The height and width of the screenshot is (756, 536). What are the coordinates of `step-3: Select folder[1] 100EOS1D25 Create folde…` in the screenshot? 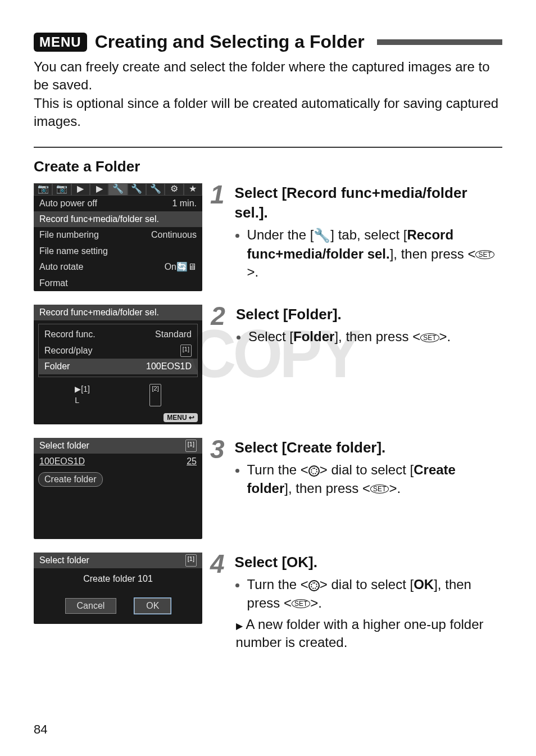 It's located at (268, 488).